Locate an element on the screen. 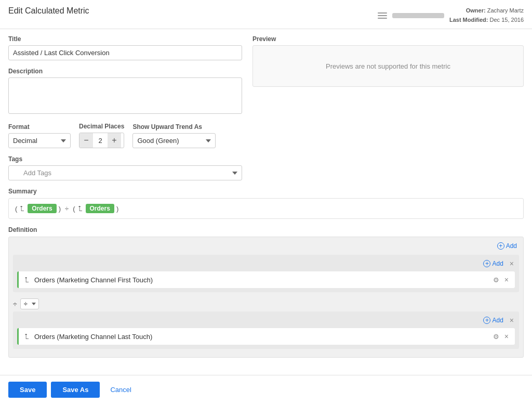 The image size is (532, 404). operator-select: ÷ × + − is located at coordinates (30, 304).